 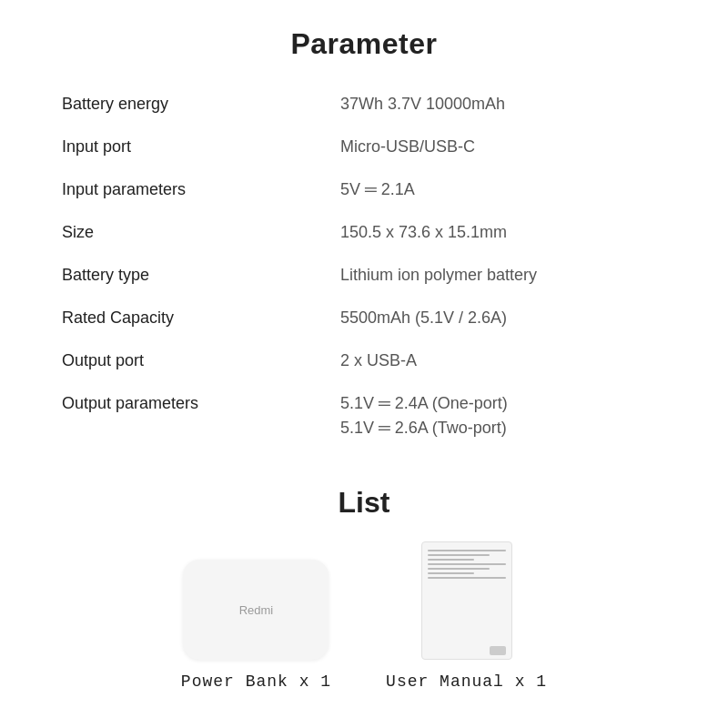 What do you see at coordinates (194, 275) in the screenshot?
I see `param-label: Battery type` at bounding box center [194, 275].